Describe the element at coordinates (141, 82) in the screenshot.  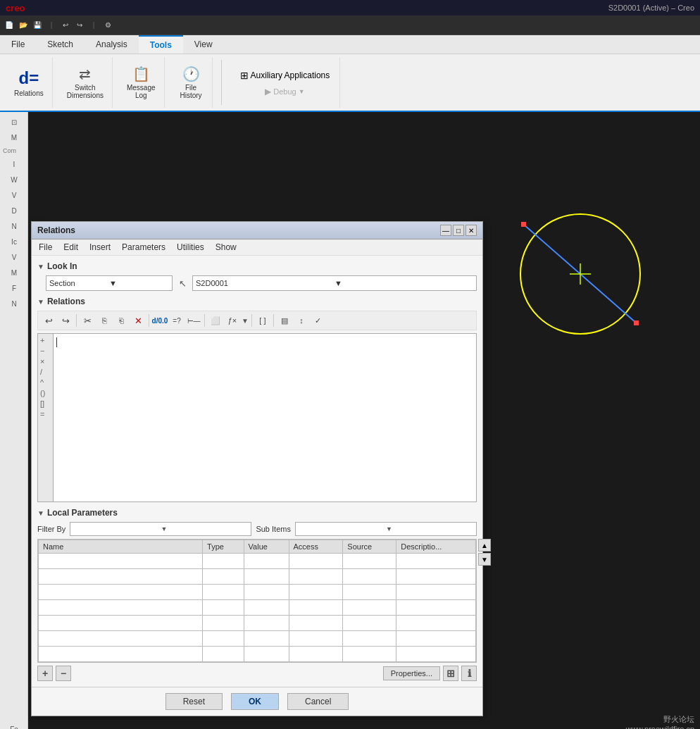
I see `message-log-button: 📋 MessageLog` at that location.